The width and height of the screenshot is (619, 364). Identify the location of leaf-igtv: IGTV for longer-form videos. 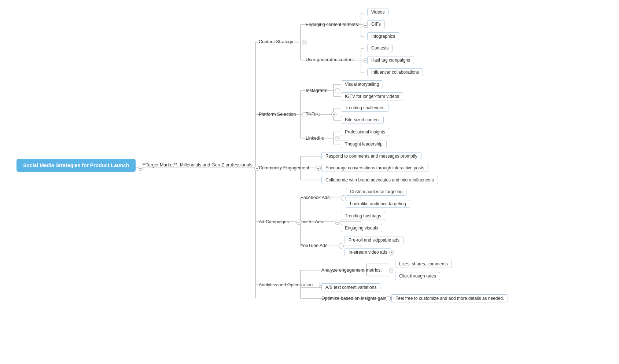
(372, 96).